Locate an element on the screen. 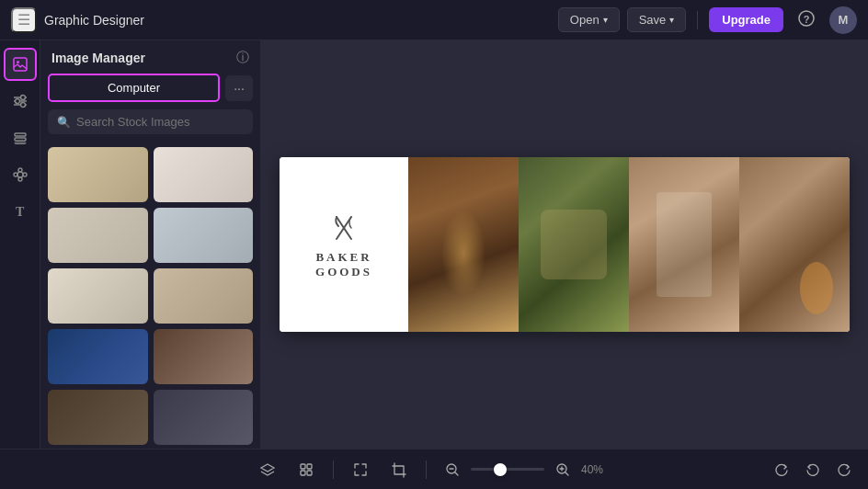  search-input is located at coordinates (160, 121).